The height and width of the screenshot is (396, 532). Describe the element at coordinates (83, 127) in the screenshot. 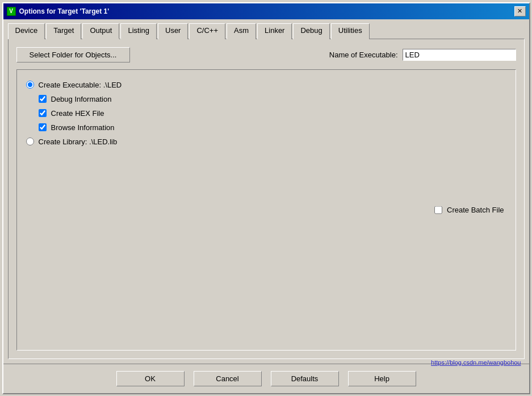

I see `browse-info-label: Browse Information` at that location.